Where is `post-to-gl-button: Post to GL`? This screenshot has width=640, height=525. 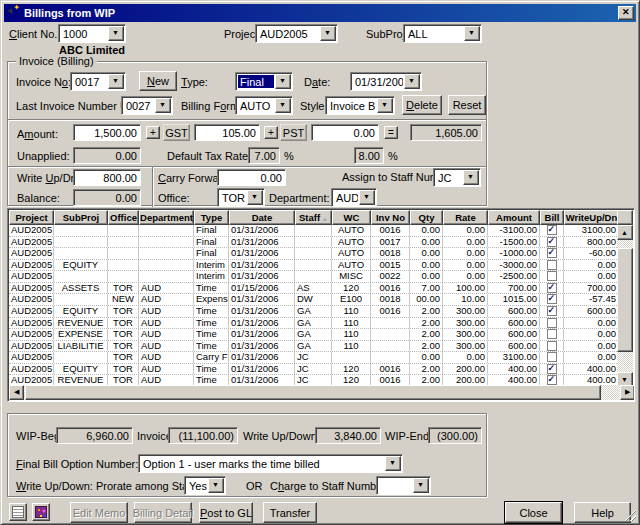 post-to-gl-button: Post to GL is located at coordinates (226, 512).